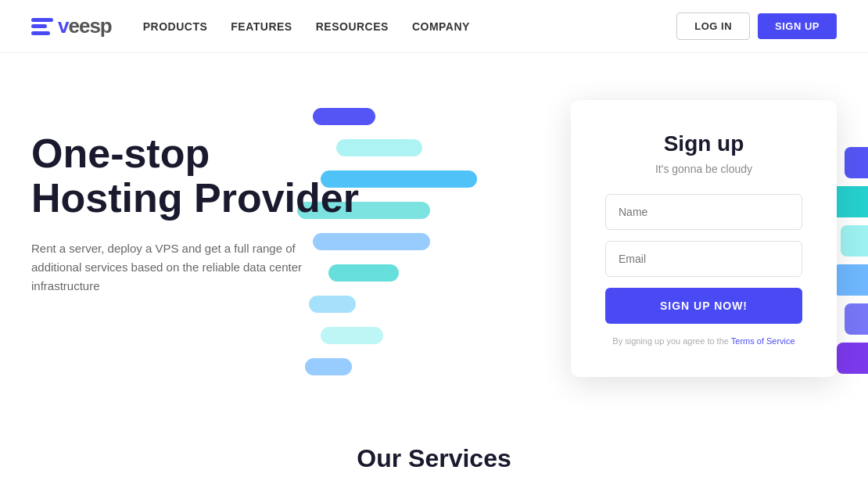 The width and height of the screenshot is (868, 488). Describe the element at coordinates (120, 153) in the screenshot. I see `hero-title-line1: One-stop` at that location.